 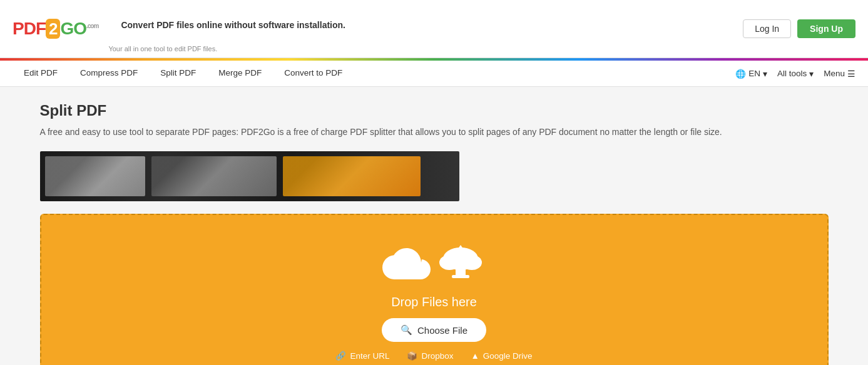 What do you see at coordinates (73, 29) in the screenshot?
I see `logo-go: GO` at bounding box center [73, 29].